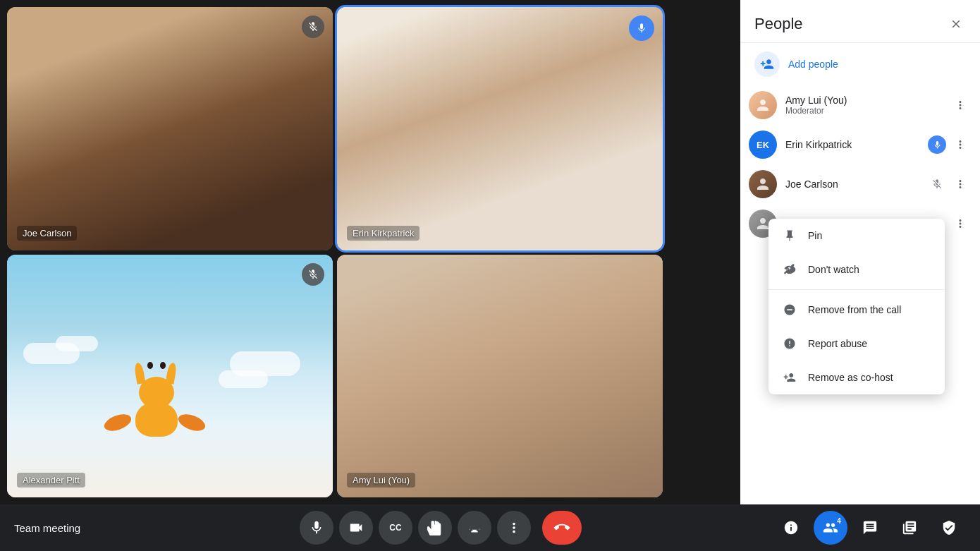 This screenshot has height=551, width=980. I want to click on menu-item-remove-cohost: Remove as co-host, so click(857, 377).